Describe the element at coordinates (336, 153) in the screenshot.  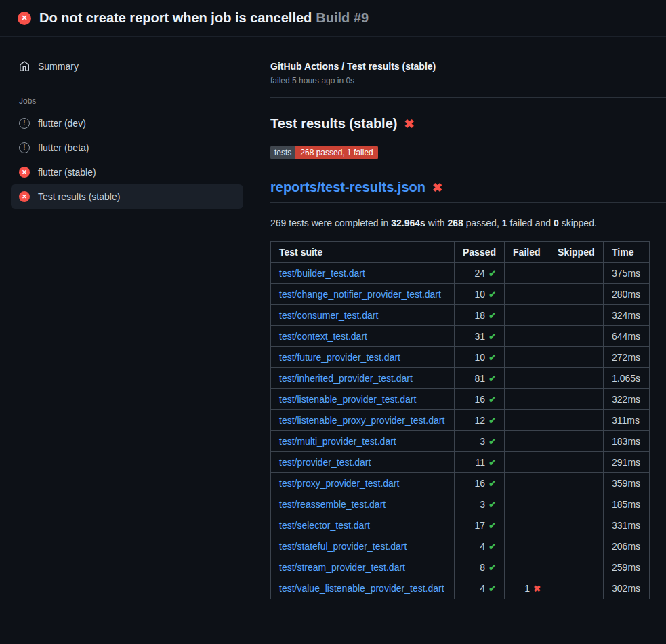
I see `badge-value: 268 passed, 1 failed` at that location.